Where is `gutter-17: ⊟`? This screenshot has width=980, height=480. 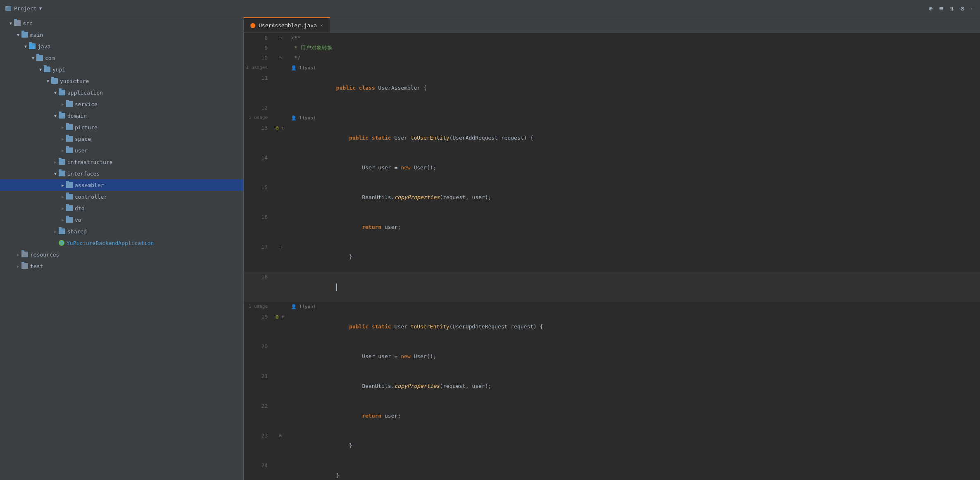
gutter-17: ⊟ is located at coordinates (280, 257).